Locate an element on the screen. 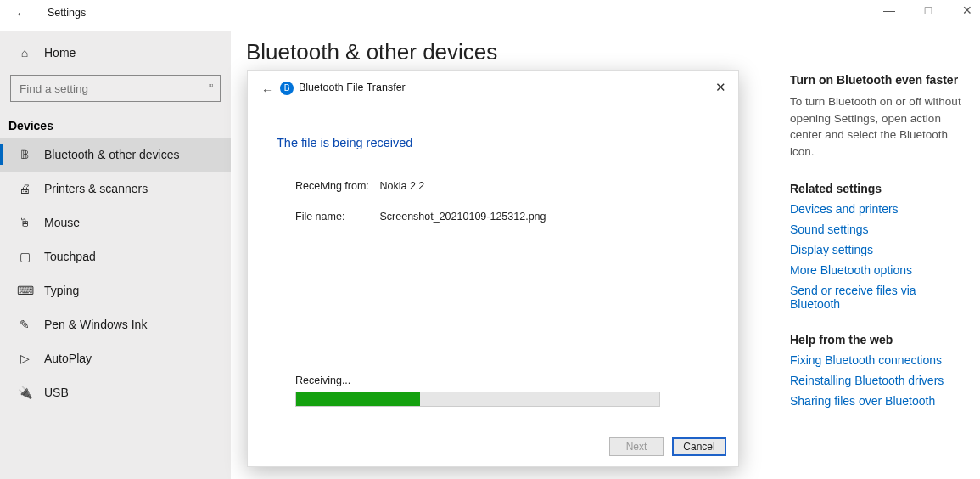 This screenshot has height=479, width=980. sidebar-item-label: Bluetooth & other devices is located at coordinates (112, 155).